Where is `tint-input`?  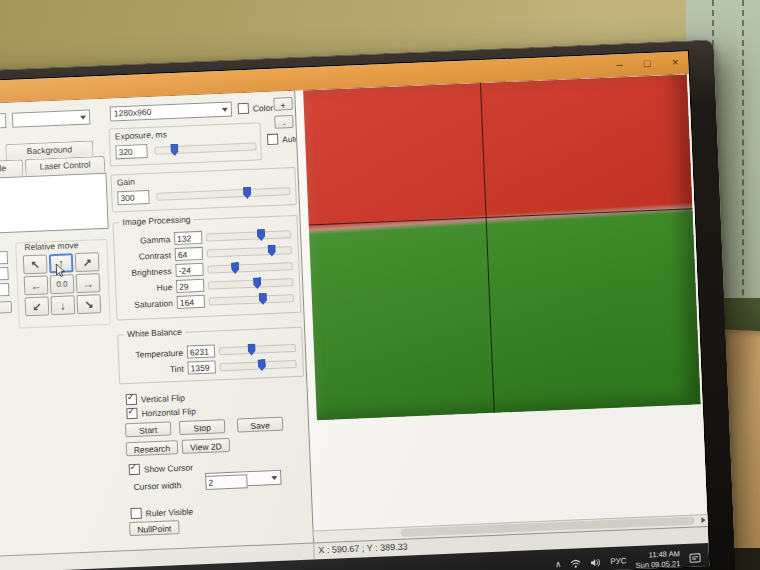 tint-input is located at coordinates (202, 367).